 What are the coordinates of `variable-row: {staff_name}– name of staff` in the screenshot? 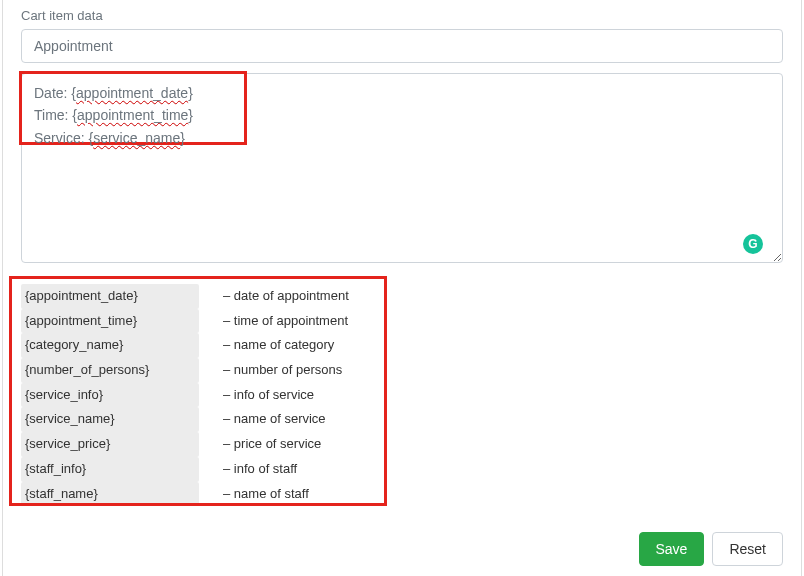 It's located at (402, 494).